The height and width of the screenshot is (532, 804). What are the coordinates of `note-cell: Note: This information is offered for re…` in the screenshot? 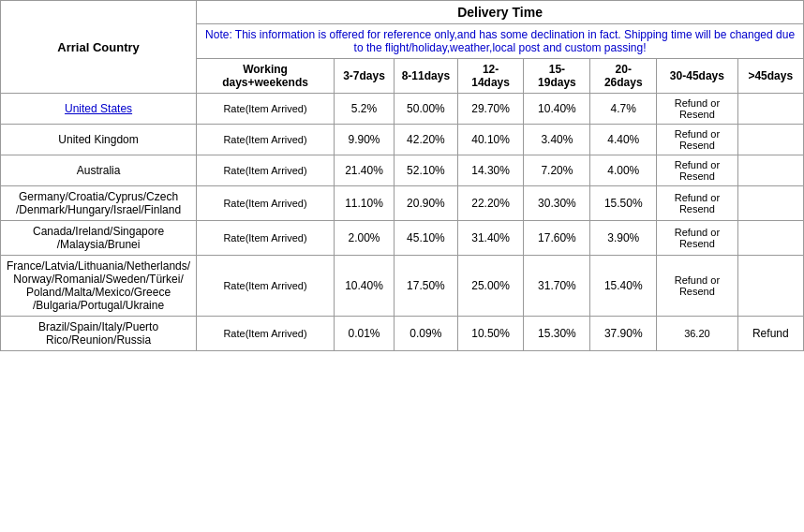 It's located at (500, 41).